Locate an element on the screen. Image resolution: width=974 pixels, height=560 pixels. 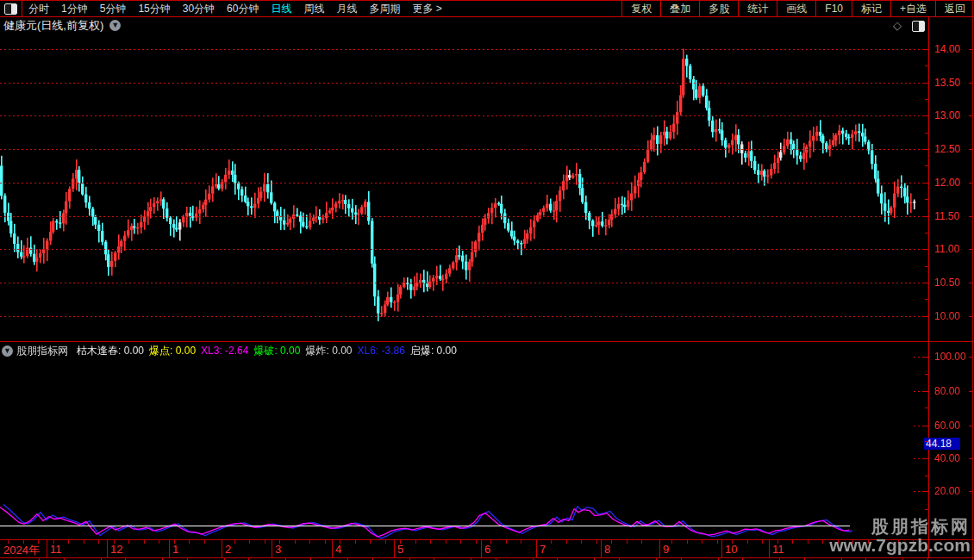
action-item: 返回 is located at coordinates (955, 9).